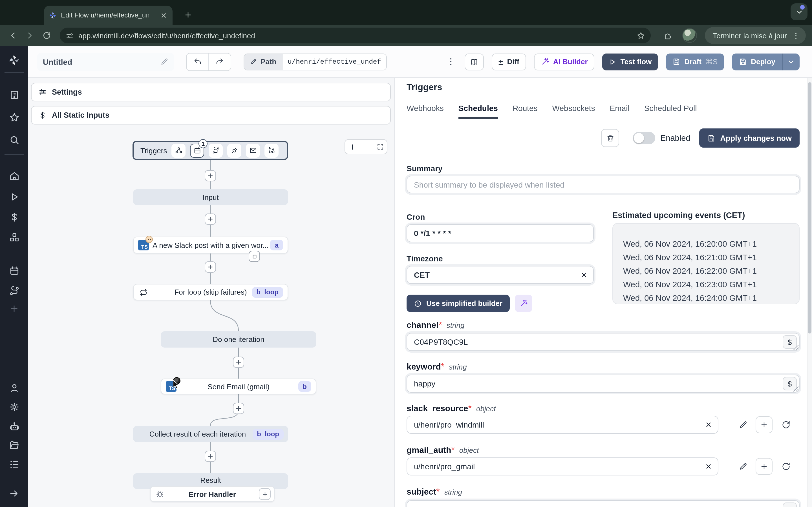 Image resolution: width=812 pixels, height=507 pixels. Describe the element at coordinates (790, 505) in the screenshot. I see `insert-variable-button: $` at that location.